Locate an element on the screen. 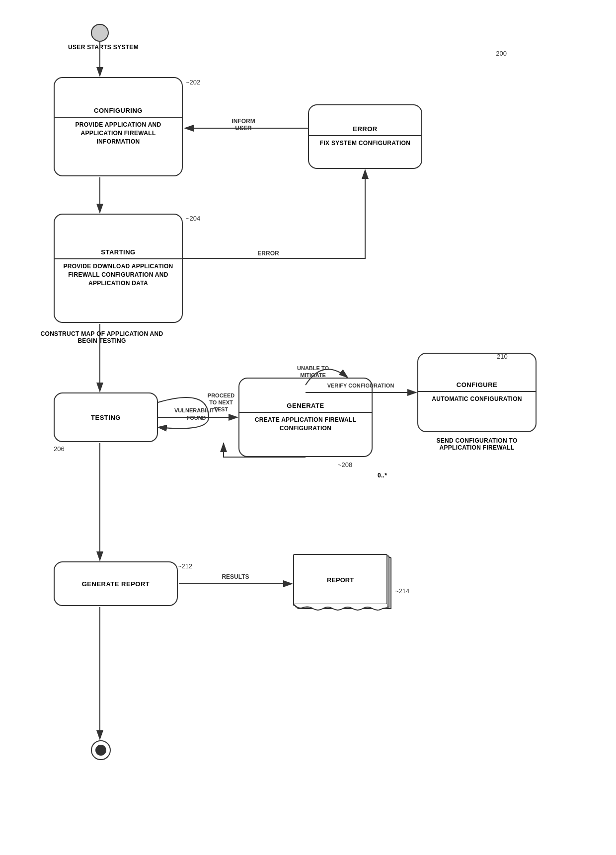 The height and width of the screenshot is (855, 616). svg-text: TO NEXT is located at coordinates (221, 402).